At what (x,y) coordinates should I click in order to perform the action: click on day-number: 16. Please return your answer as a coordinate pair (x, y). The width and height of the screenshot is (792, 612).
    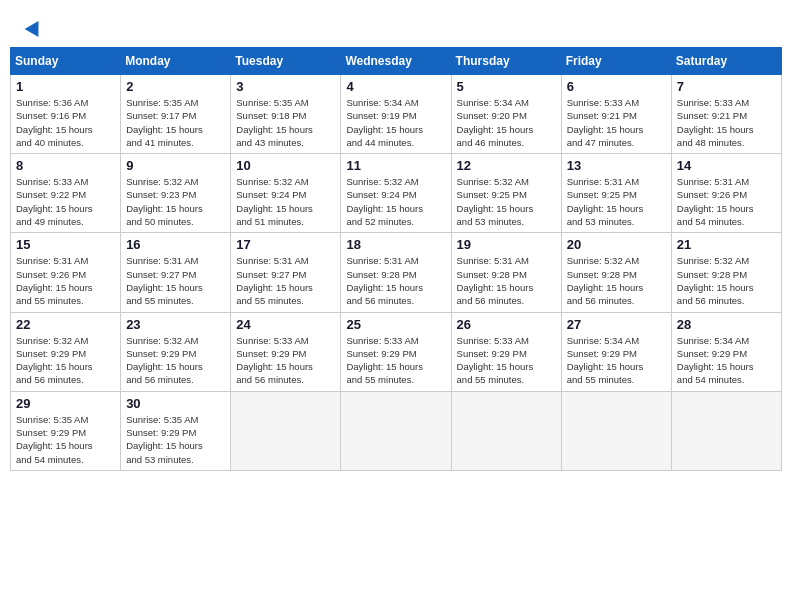
    Looking at the image, I should click on (176, 244).